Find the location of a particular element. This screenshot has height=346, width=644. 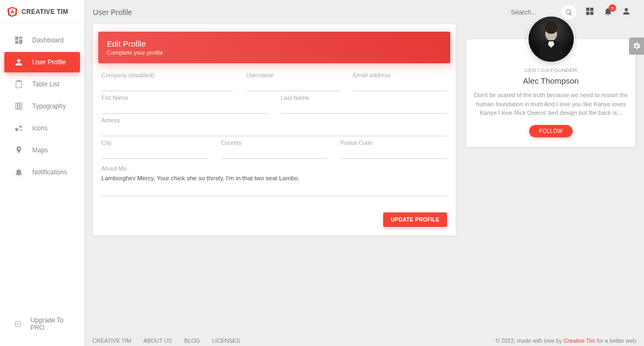

city-label: City is located at coordinates (106, 143).